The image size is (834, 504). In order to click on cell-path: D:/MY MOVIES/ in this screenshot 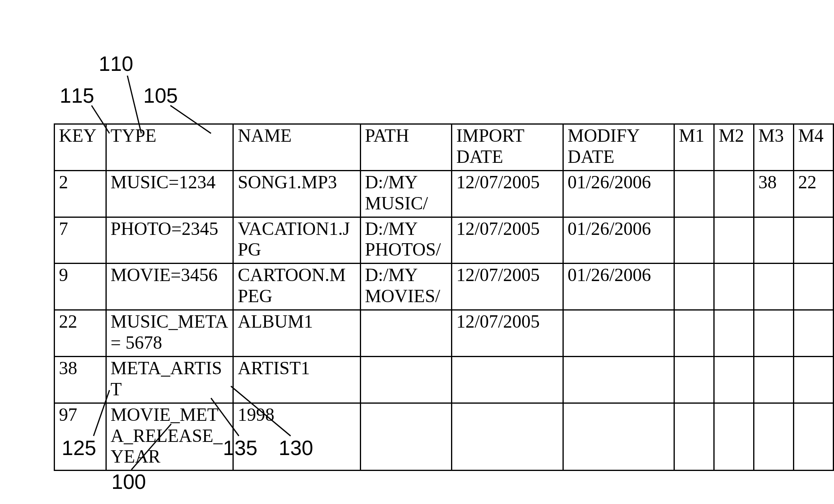, I will do `click(406, 287)`.